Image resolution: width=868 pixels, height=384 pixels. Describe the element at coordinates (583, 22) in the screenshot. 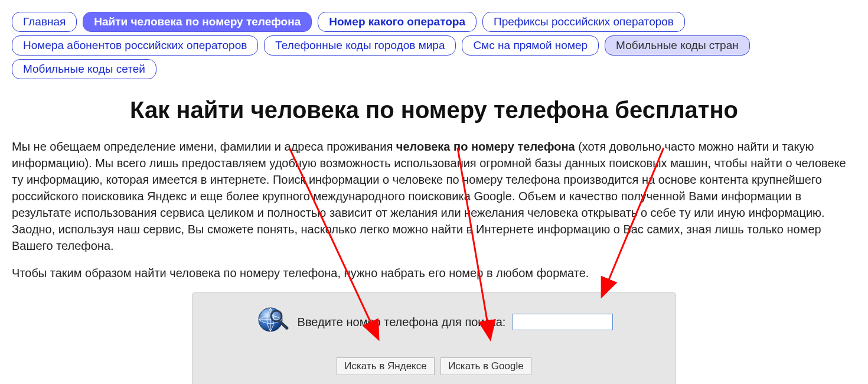

I see `nav-prefixes: Префиксы российских операторов` at that location.